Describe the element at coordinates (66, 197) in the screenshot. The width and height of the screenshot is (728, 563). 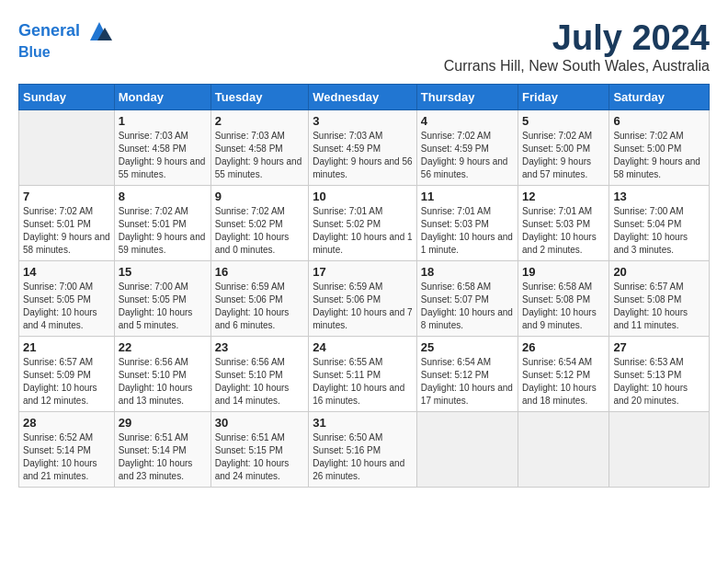
I see `day-number: 7` at that location.